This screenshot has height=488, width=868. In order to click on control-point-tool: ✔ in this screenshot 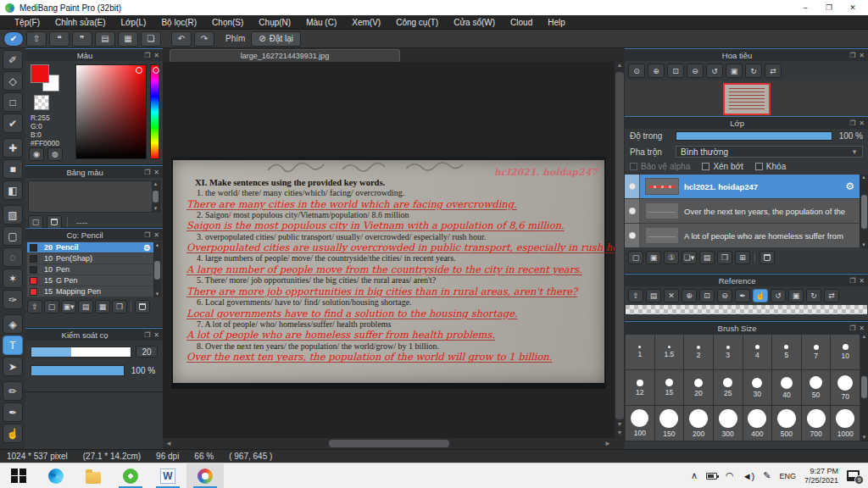, I will do `click(13, 124)`.